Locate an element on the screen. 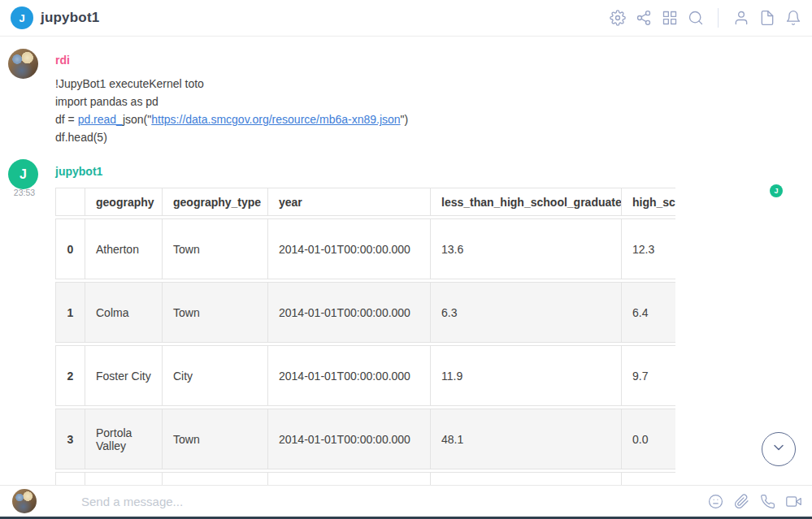  avatar-jupybot1: J is located at coordinates (23, 174).